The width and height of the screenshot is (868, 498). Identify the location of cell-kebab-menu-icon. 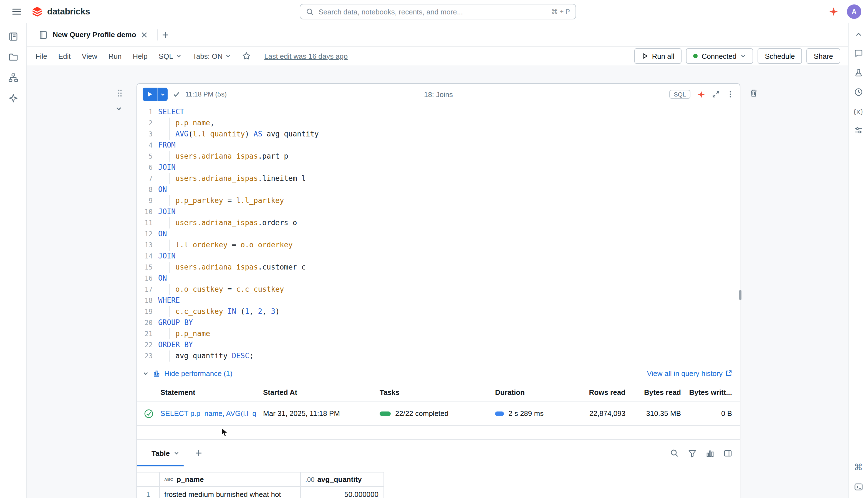
(730, 94).